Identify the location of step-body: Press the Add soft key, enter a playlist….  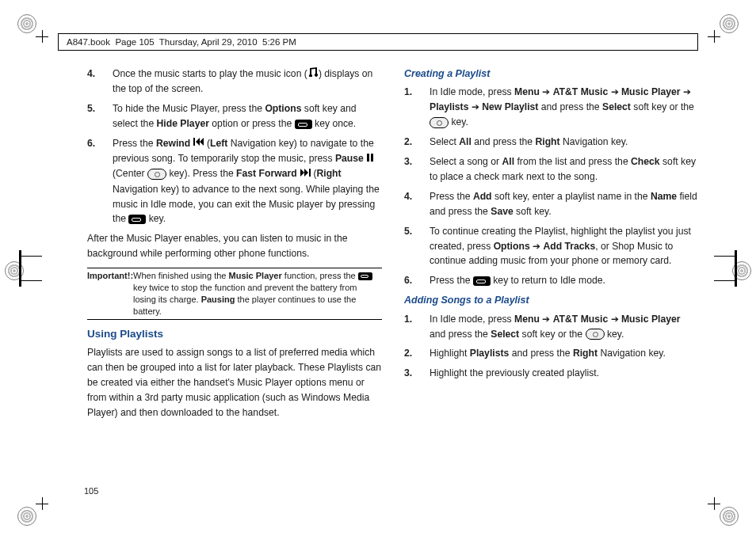
(564, 204).